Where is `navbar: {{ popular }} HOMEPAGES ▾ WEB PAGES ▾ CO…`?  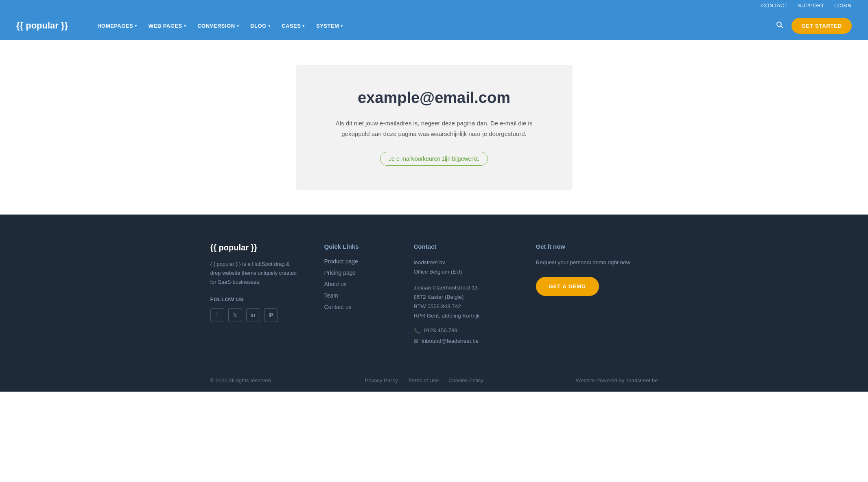 navbar: {{ popular }} HOMEPAGES ▾ WEB PAGES ▾ CO… is located at coordinates (434, 26).